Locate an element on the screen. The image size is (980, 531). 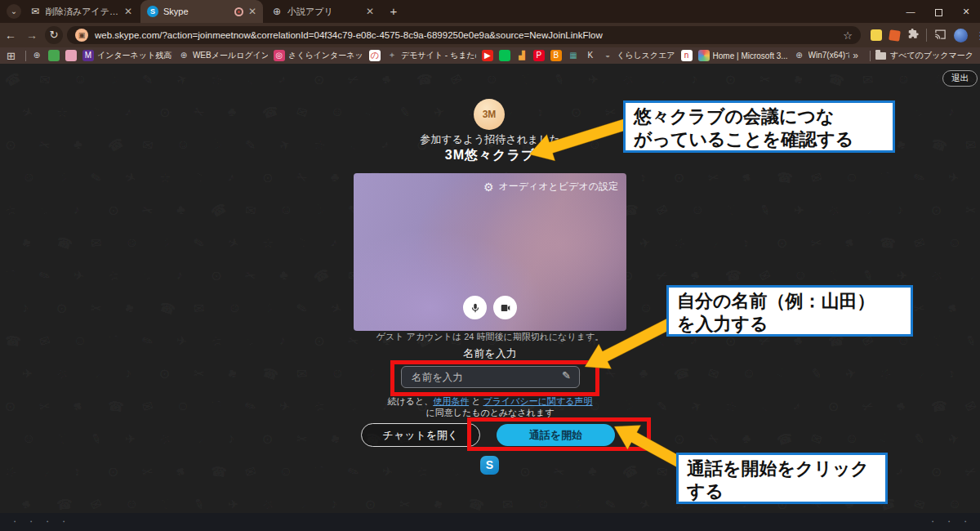
bookmark-item: ▦ is located at coordinates (573, 56).